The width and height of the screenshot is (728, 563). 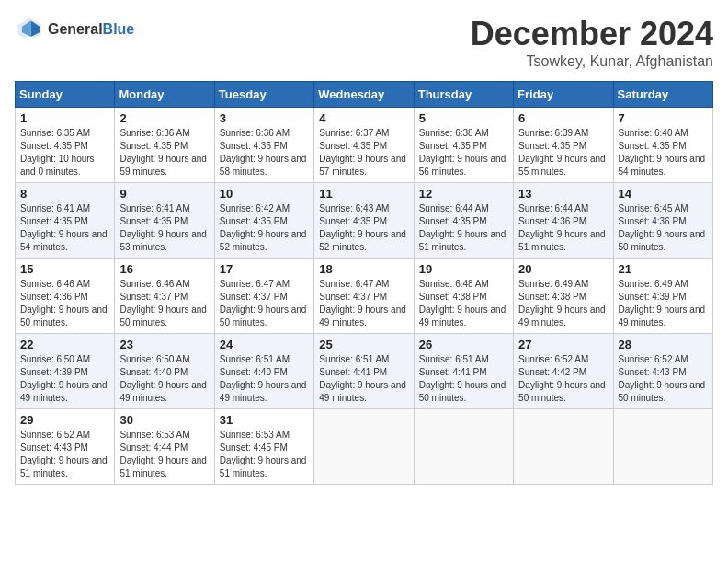 What do you see at coordinates (664, 118) in the screenshot?
I see `day-number: 7` at bounding box center [664, 118].